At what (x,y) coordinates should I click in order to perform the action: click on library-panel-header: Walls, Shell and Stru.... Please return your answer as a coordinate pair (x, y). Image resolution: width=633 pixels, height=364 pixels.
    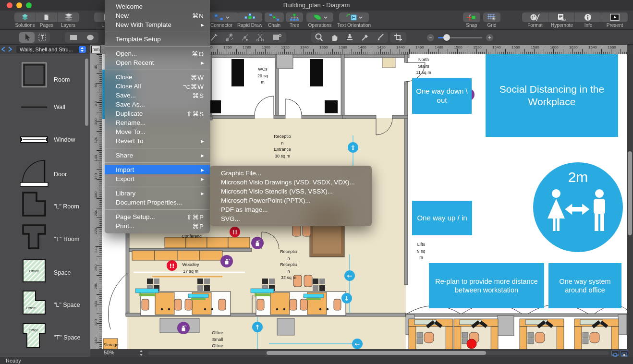
    Looking at the image, I should click on (45, 49).